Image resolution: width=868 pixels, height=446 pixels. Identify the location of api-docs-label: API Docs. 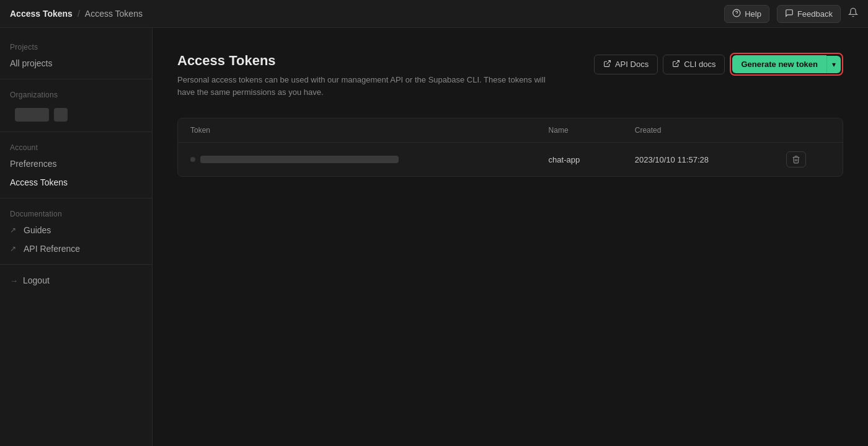
(632, 65).